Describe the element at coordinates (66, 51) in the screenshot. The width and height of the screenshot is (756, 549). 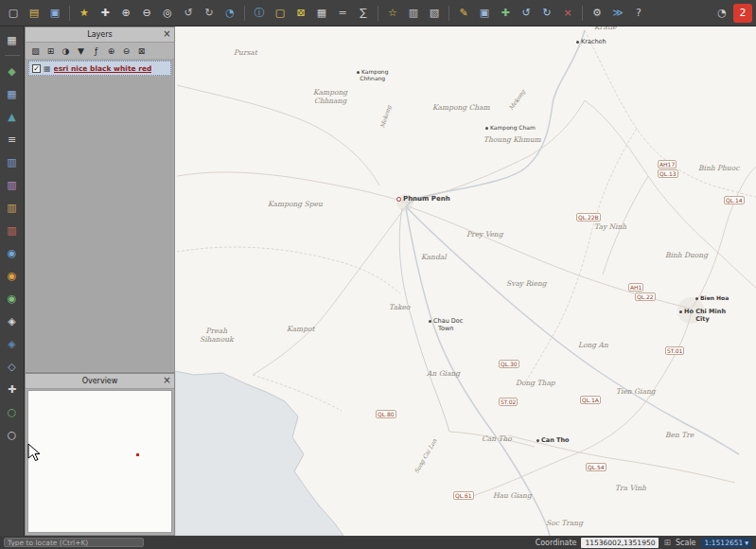
I see `manage-map-themes-icon: ◑` at that location.